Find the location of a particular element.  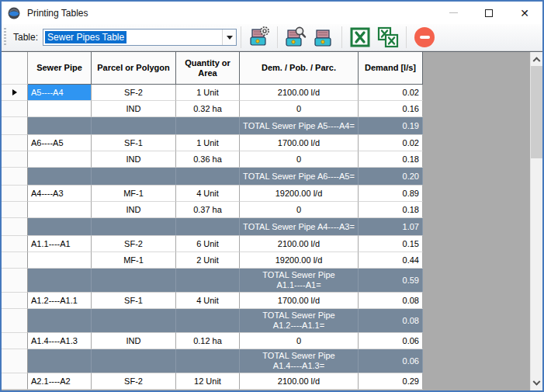

header-demand: Demand [l/s] is located at coordinates (391, 68).